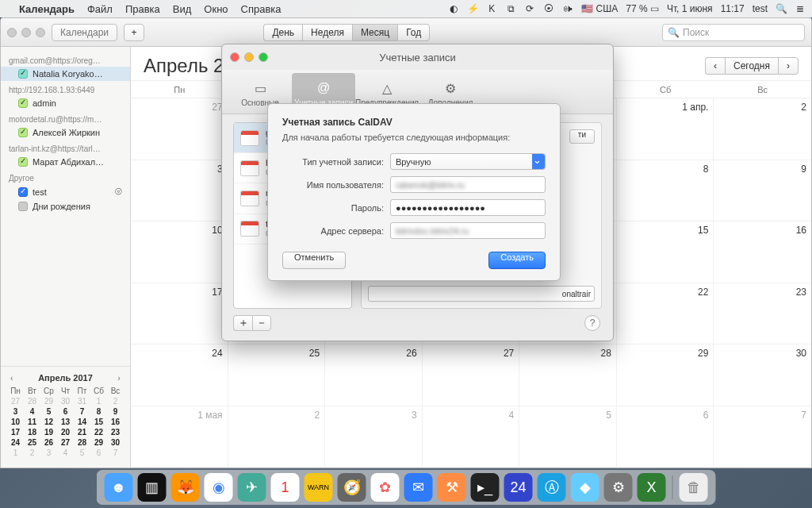  Describe the element at coordinates (592, 323) in the screenshot. I see `help-button: ?` at that location.